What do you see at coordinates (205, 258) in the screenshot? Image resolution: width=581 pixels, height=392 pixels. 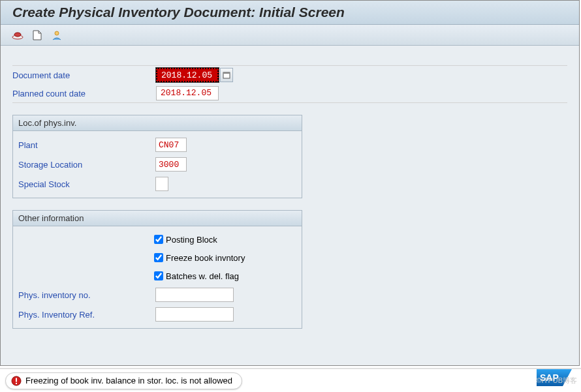 I see `freeze-label: Freeze book invntory` at bounding box center [205, 258].